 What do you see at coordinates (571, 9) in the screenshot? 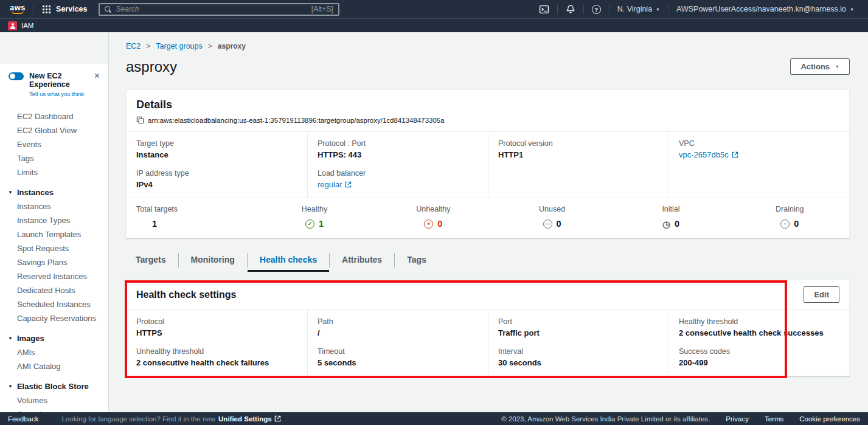
I see `notifications-button` at bounding box center [571, 9].